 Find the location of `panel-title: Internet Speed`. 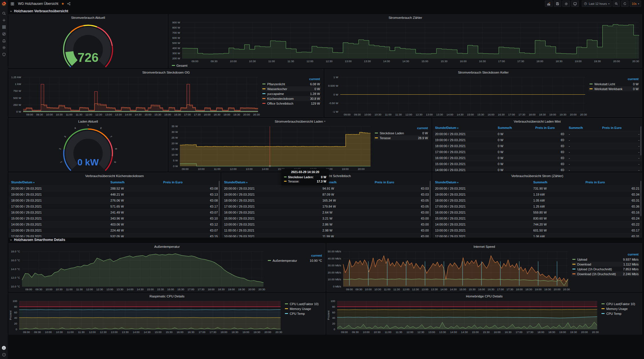

panel-title: Internet Speed is located at coordinates (484, 246).